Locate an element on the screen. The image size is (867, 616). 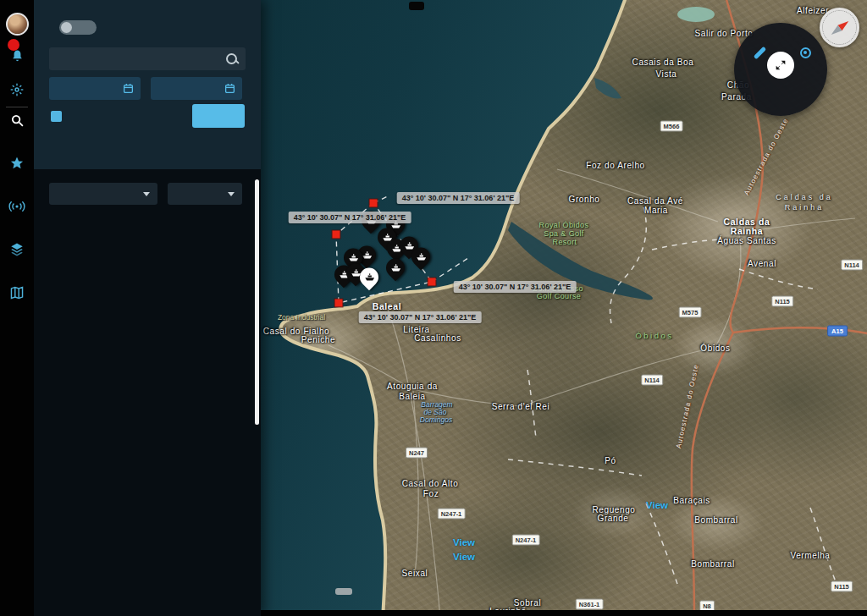
rail-divider is located at coordinates (17, 107).